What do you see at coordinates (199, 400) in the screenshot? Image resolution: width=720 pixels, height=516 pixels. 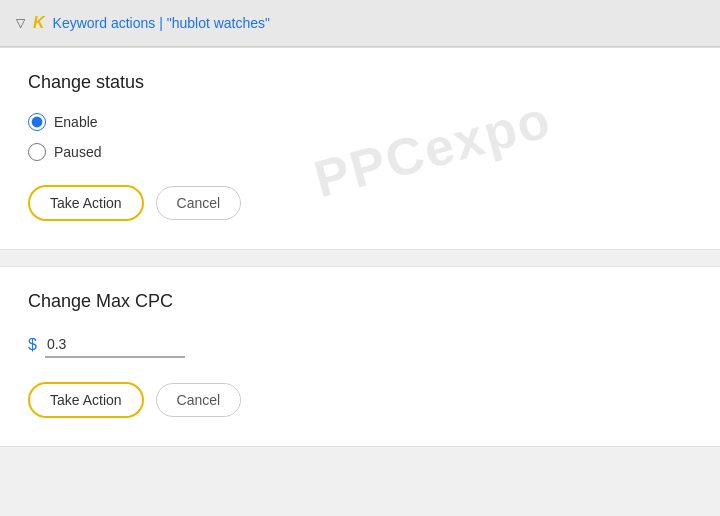 I see `cancel-button-cpc: Cancel` at bounding box center [199, 400].